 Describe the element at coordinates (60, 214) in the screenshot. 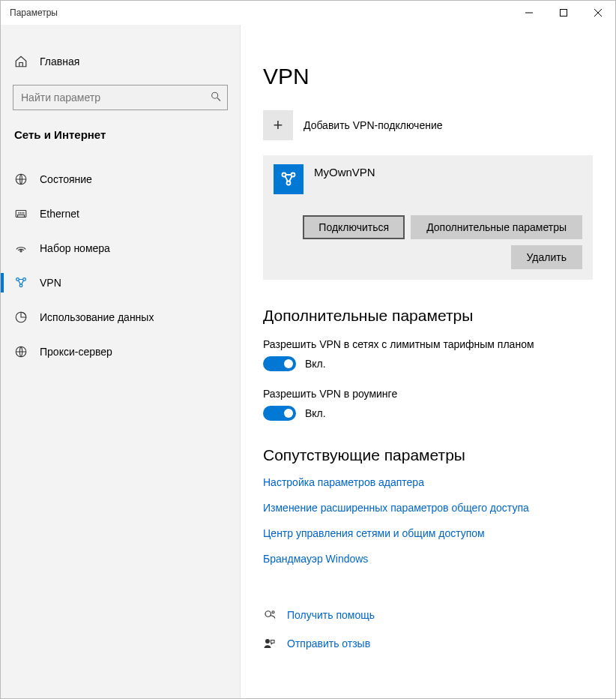

I see `sidebar-item-label: Ethernet` at that location.